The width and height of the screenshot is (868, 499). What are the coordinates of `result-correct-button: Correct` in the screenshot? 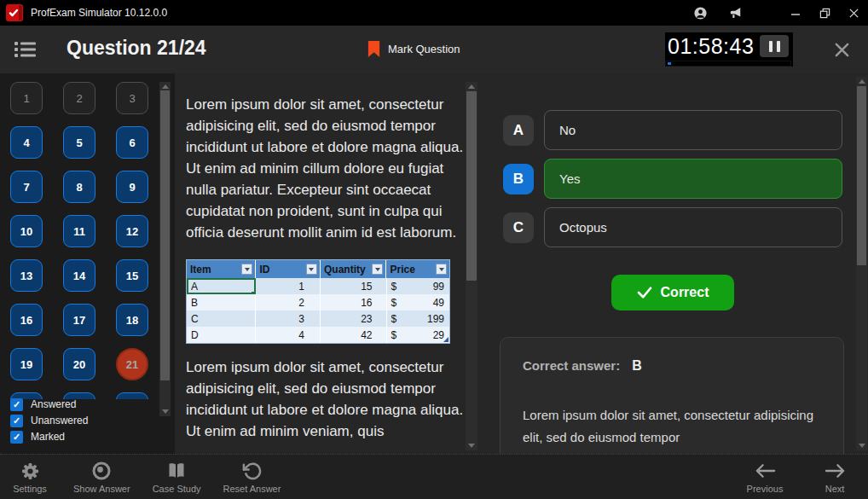 It's located at (673, 293).